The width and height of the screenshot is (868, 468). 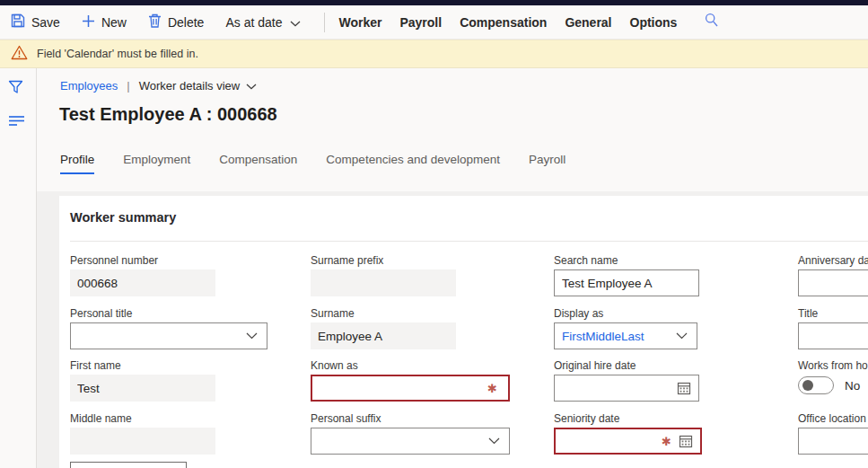 I want to click on clipped-control, so click(x=128, y=465).